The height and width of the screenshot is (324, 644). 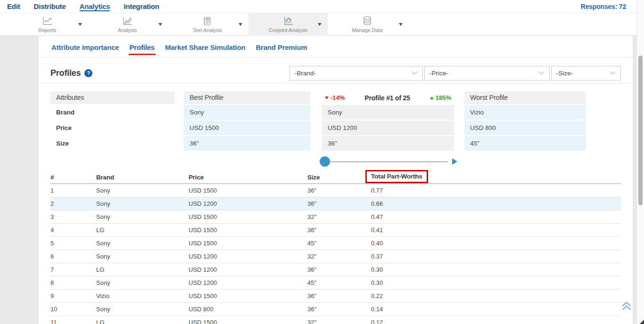 What do you see at coordinates (627, 307) in the screenshot?
I see `scroll-to-top-button` at bounding box center [627, 307].